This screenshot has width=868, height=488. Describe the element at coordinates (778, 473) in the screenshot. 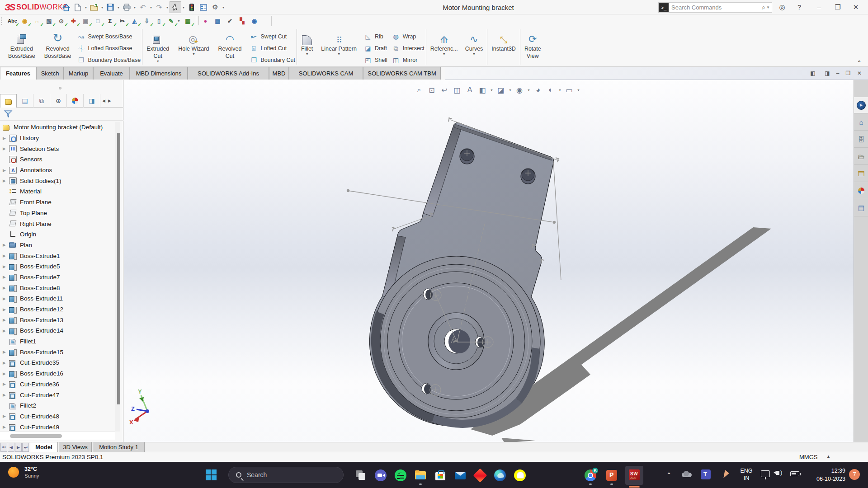

I see `volume-tray-icon` at that location.